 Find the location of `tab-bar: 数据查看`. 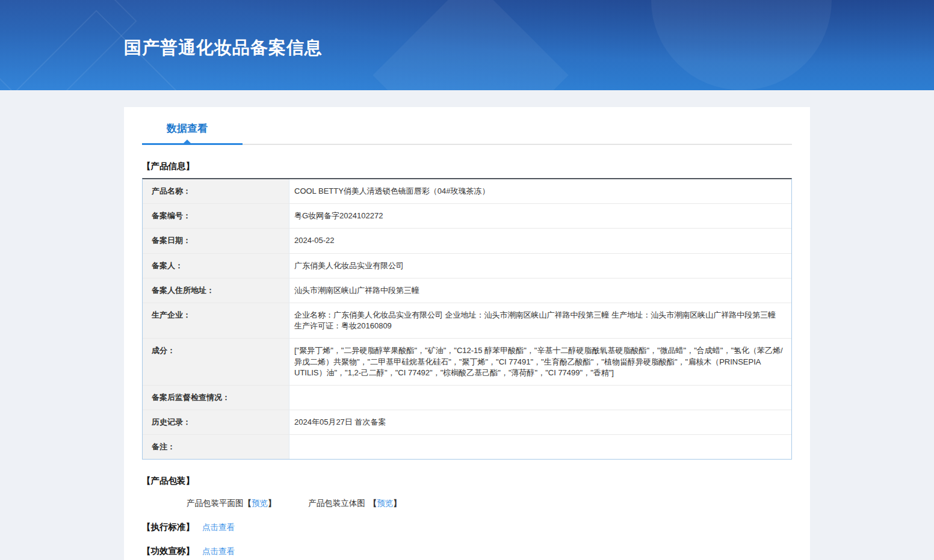

tab-bar: 数据查看 is located at coordinates (467, 134).